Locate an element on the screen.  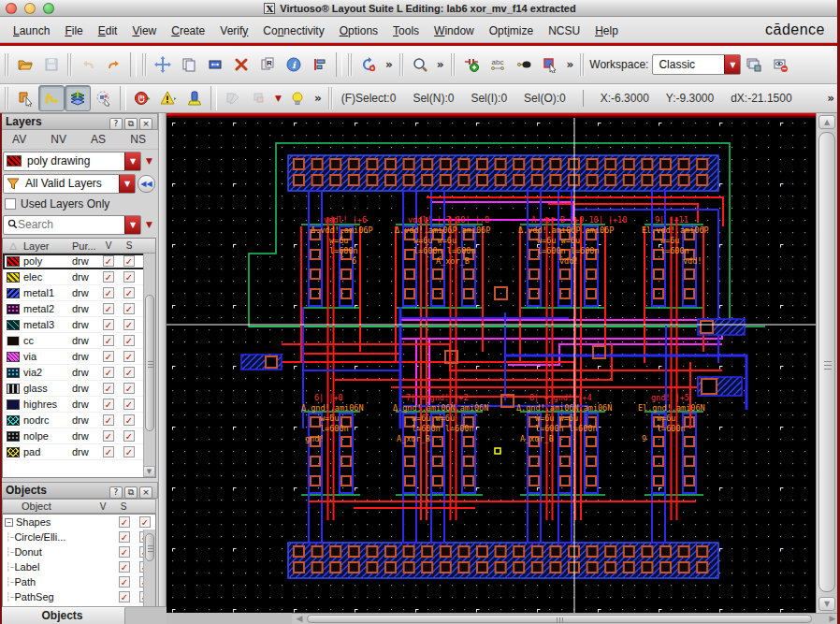
vis-mode-av: AV is located at coordinates (19, 139).